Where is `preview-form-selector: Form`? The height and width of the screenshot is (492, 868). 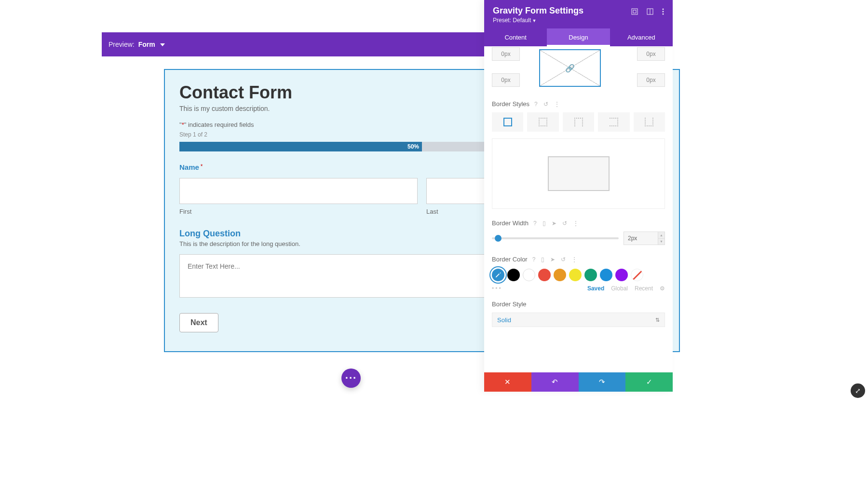 preview-form-selector: Form is located at coordinates (151, 44).